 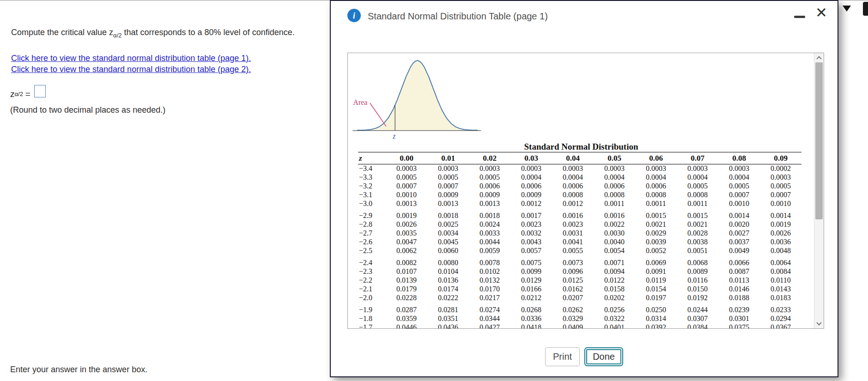 What do you see at coordinates (656, 298) in the screenshot?
I see `value-cell: 0.0197` at bounding box center [656, 298].